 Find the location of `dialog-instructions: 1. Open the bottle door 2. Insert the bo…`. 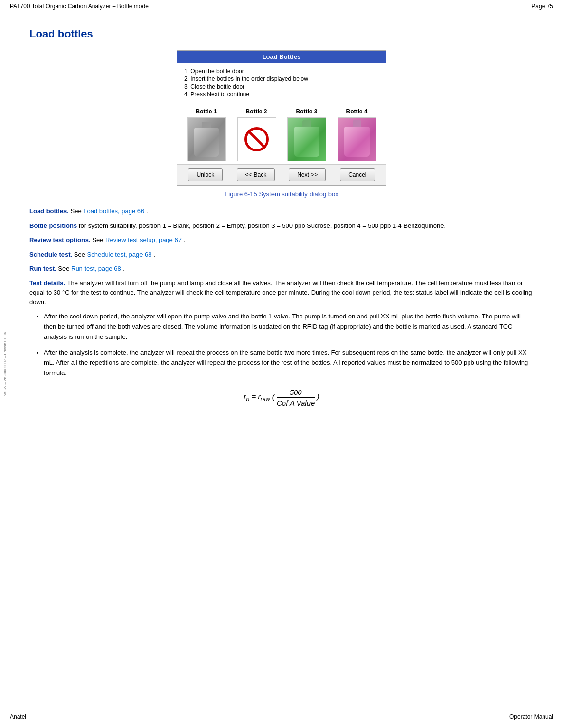

dialog-instructions: 1. Open the bottle door 2. Insert the bo… is located at coordinates (282, 83).